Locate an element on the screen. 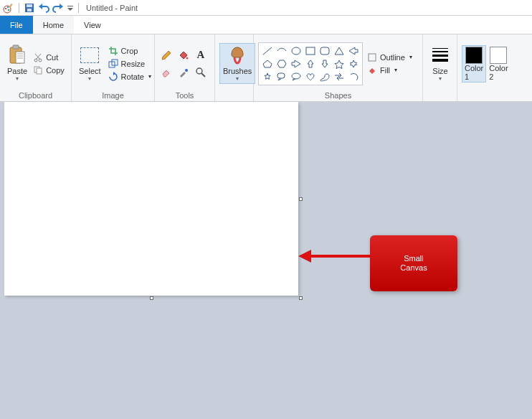  group-label: Shapes is located at coordinates (338, 95).